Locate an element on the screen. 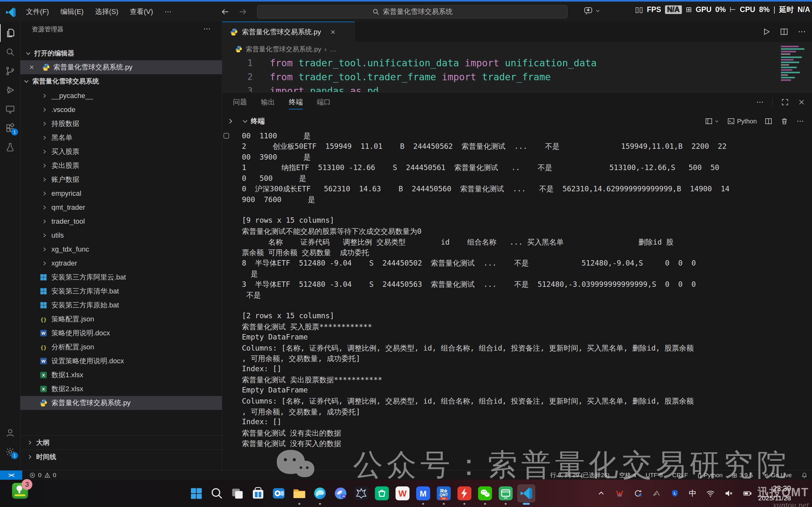 This screenshot has height=507, width=812. menu-item: 编辑(E) is located at coordinates (72, 12).